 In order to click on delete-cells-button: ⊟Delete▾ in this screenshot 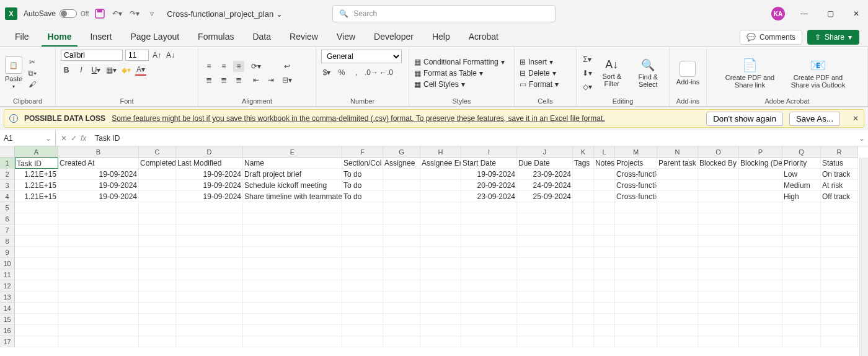, I will do `click(539, 73)`.